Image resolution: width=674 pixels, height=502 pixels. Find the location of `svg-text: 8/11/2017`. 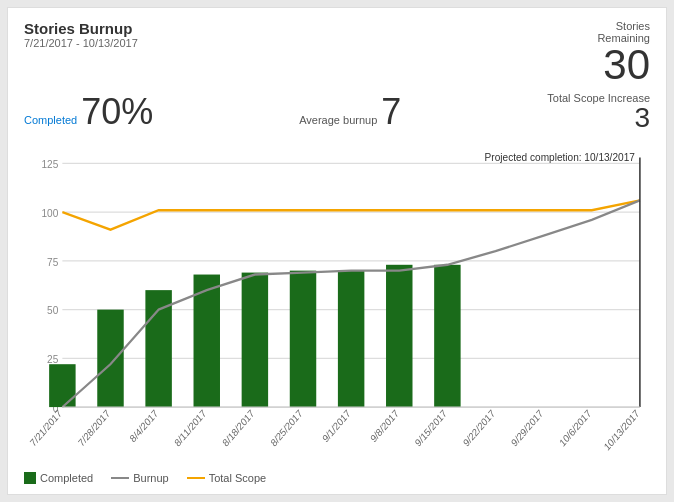

svg-text: 8/11/2017 is located at coordinates (190, 428).